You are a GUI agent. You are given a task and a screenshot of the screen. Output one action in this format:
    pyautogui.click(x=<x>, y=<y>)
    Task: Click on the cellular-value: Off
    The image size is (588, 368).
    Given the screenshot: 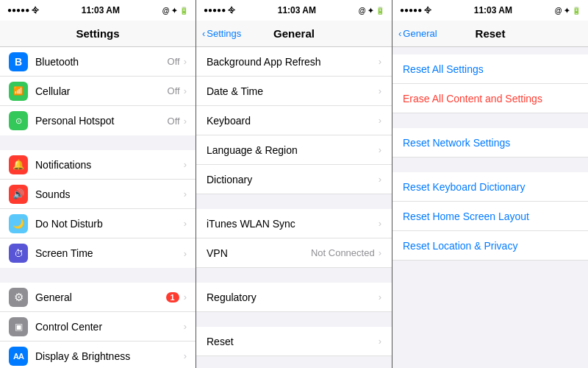 What is the action you would take?
    pyautogui.click(x=173, y=91)
    